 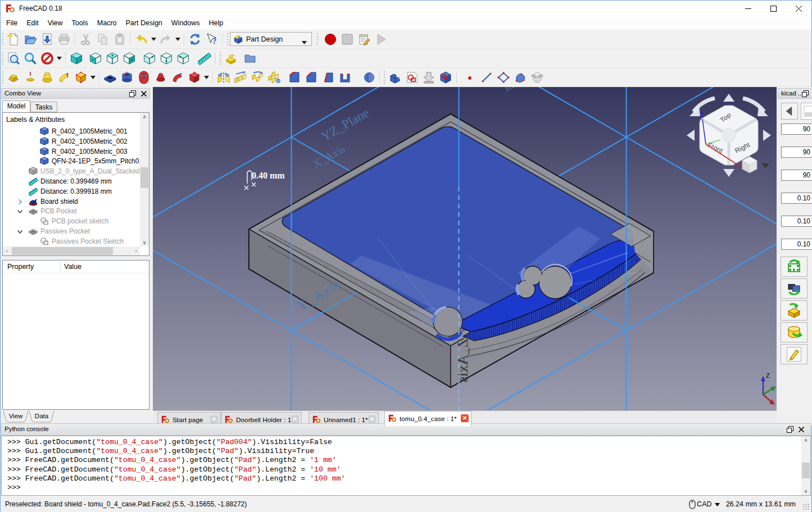 I want to click on close-button, so click(x=799, y=9).